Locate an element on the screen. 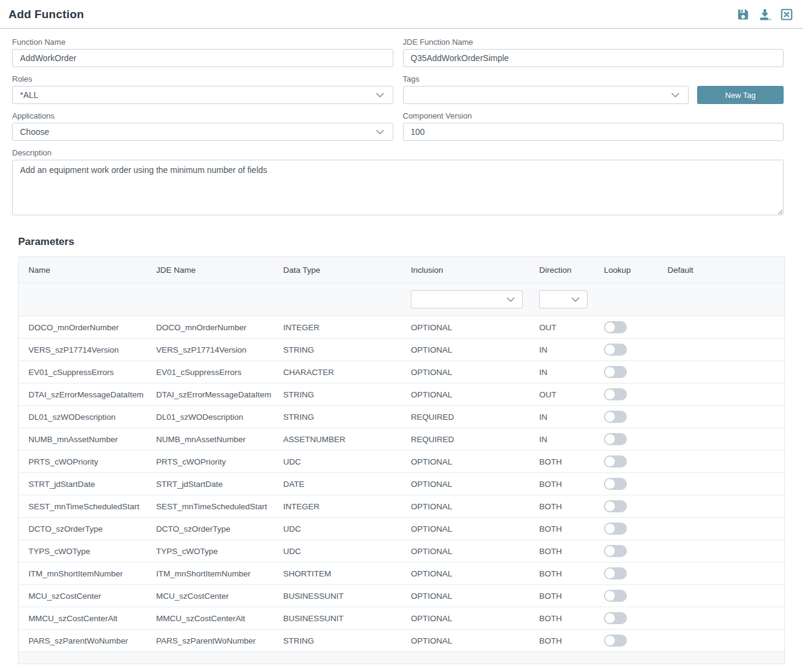 This screenshot has width=803, height=672. param-name: DCTO_szOrderType is located at coordinates (82, 529).